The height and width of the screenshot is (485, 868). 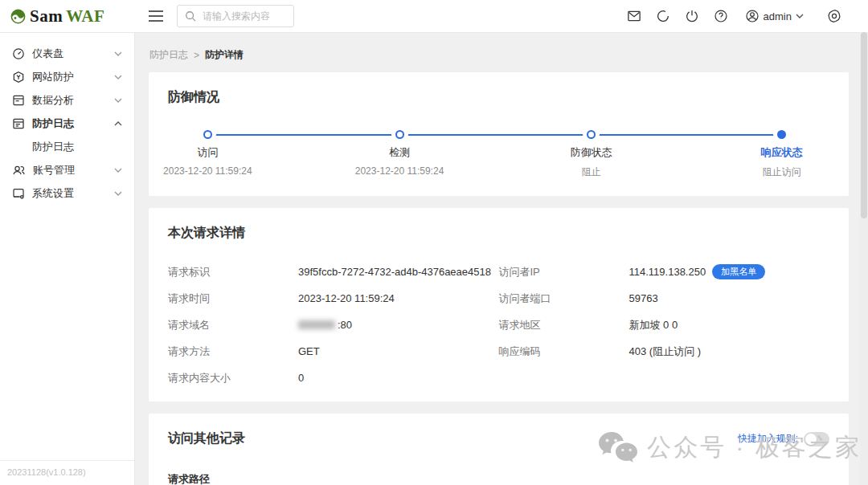 What do you see at coordinates (434, 16) in the screenshot?
I see `top-header: SamWAF` at bounding box center [434, 16].